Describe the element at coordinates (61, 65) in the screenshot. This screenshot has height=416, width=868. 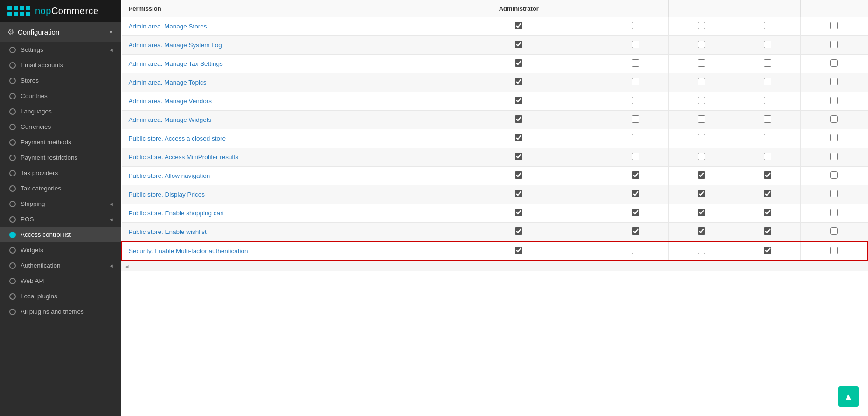
I see `sidebar-item-email-accounts: Email accounts` at that location.